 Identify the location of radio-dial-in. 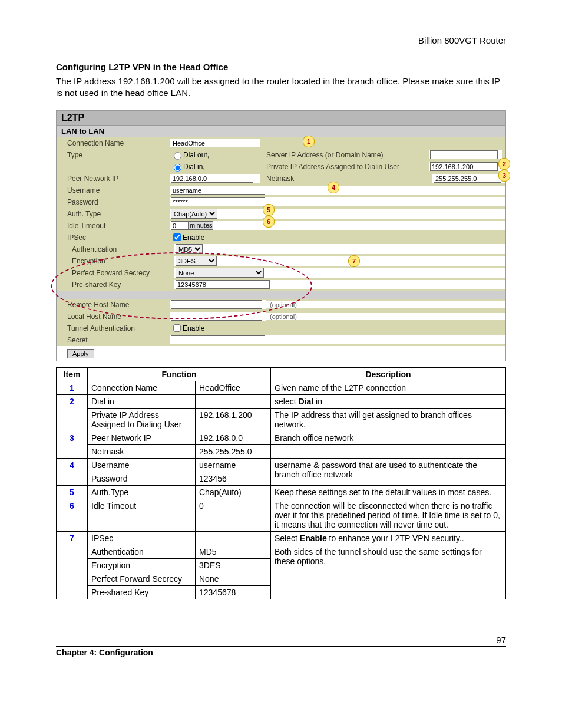
(178, 167).